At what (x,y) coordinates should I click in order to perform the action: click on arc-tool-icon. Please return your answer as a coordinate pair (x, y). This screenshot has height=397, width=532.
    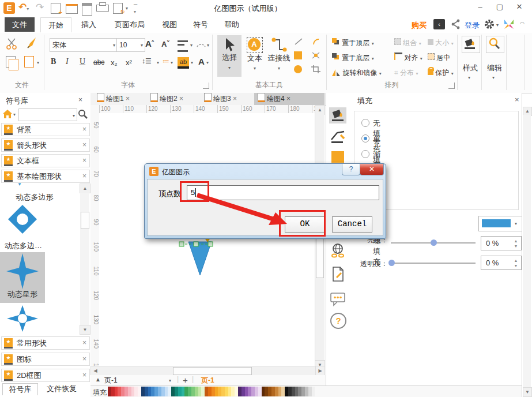
    Looking at the image, I should click on (316, 42).